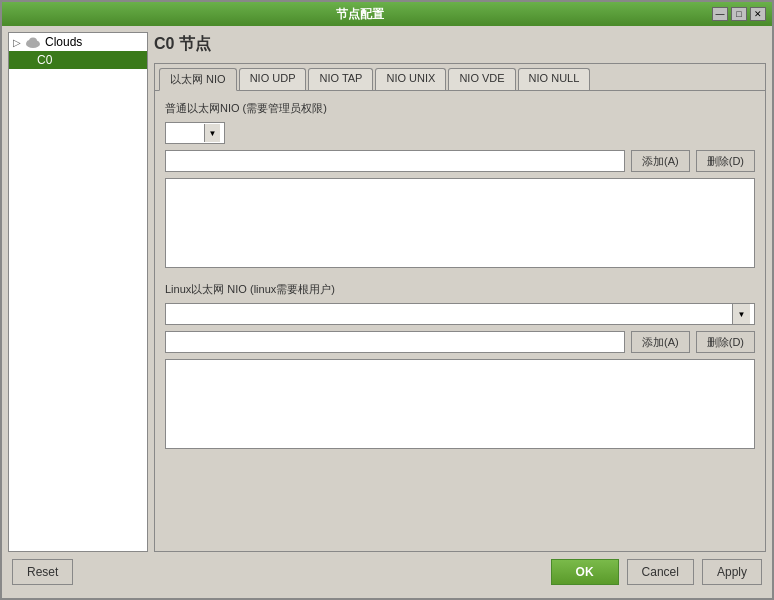  What do you see at coordinates (660, 161) in the screenshot?
I see `section1-add-button: 添加(A)` at bounding box center [660, 161].